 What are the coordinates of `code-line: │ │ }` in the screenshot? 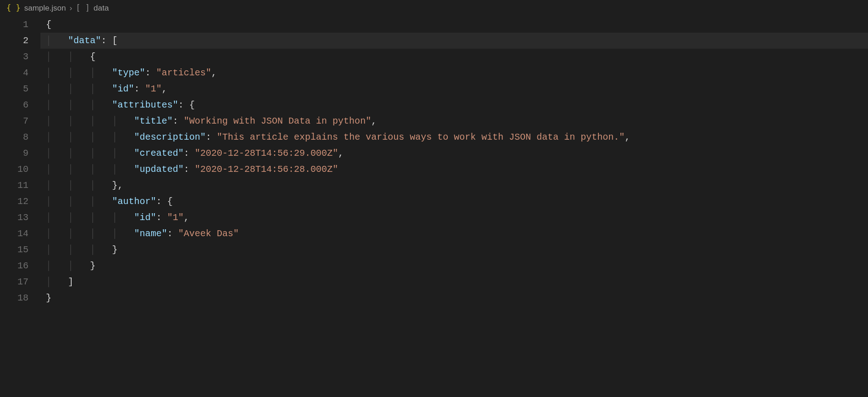 It's located at (454, 266).